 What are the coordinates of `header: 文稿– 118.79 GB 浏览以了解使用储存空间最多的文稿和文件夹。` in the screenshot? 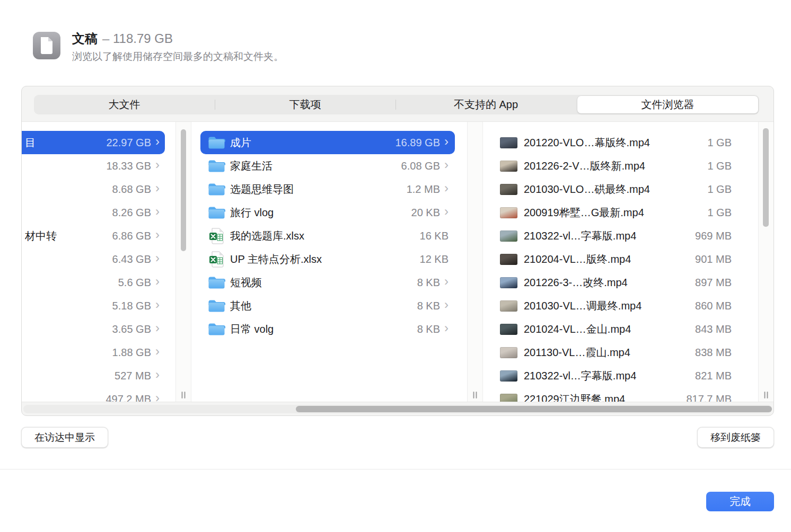 It's located at (178, 47).